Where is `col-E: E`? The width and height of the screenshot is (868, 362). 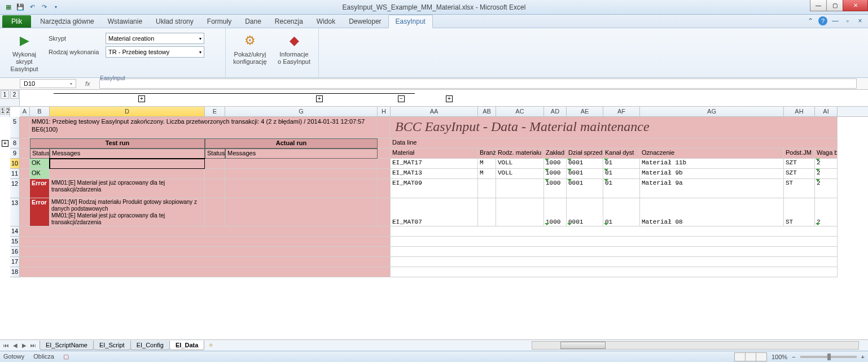
col-E: E is located at coordinates (215, 112).